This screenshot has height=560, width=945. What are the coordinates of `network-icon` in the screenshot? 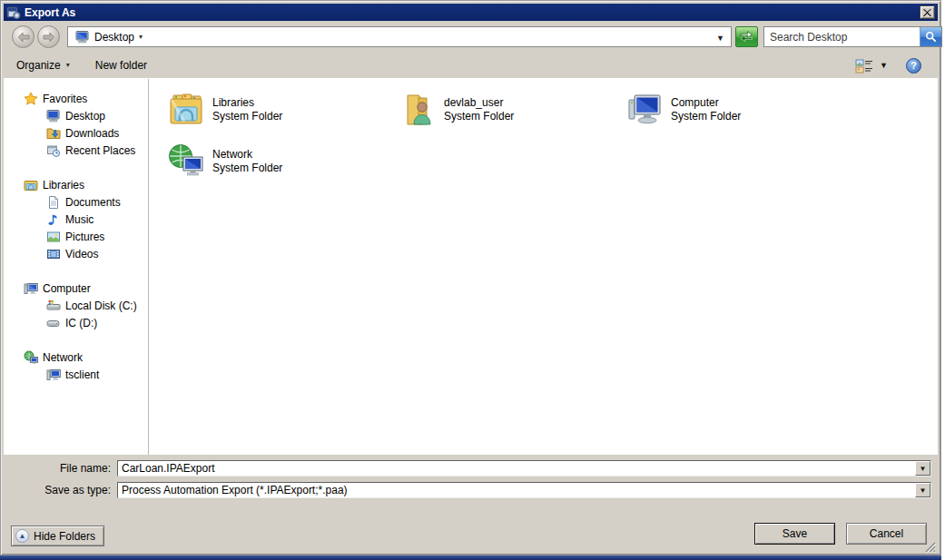 It's located at (31, 358).